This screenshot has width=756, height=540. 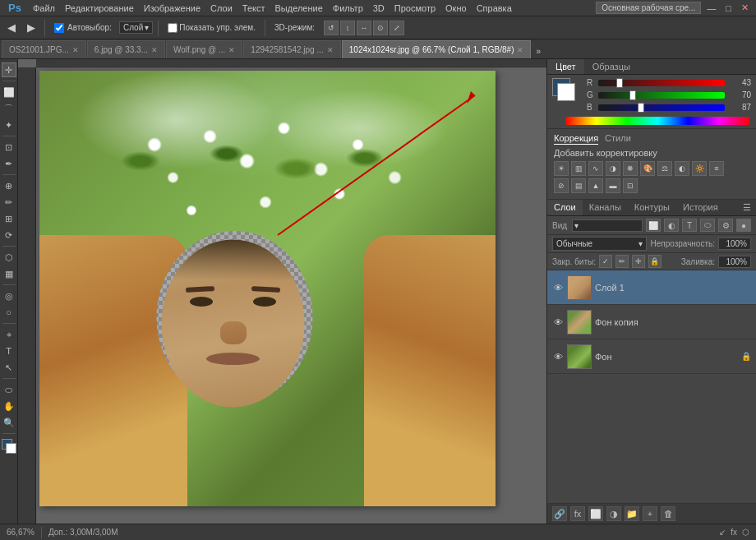 I want to click on layers-tab-history: История, so click(x=700, y=207).